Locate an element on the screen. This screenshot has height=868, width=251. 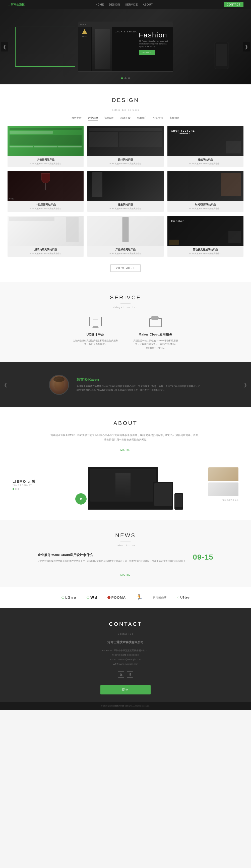
partner-wb: ⊂ WB is located at coordinates (92, 598).